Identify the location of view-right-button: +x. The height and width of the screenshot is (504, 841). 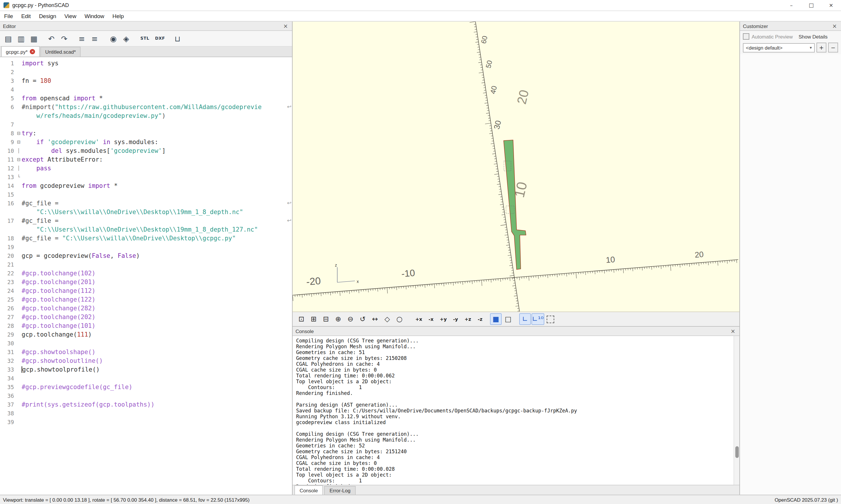
(419, 319).